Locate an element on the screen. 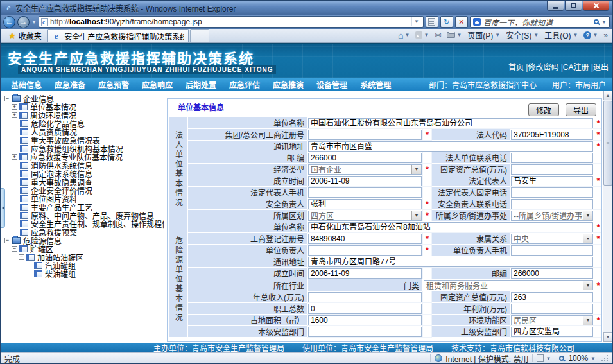 This screenshot has height=364, width=613. text-input: 中石化山东青岛石油分公司8加油站 is located at coordinates (451, 227).